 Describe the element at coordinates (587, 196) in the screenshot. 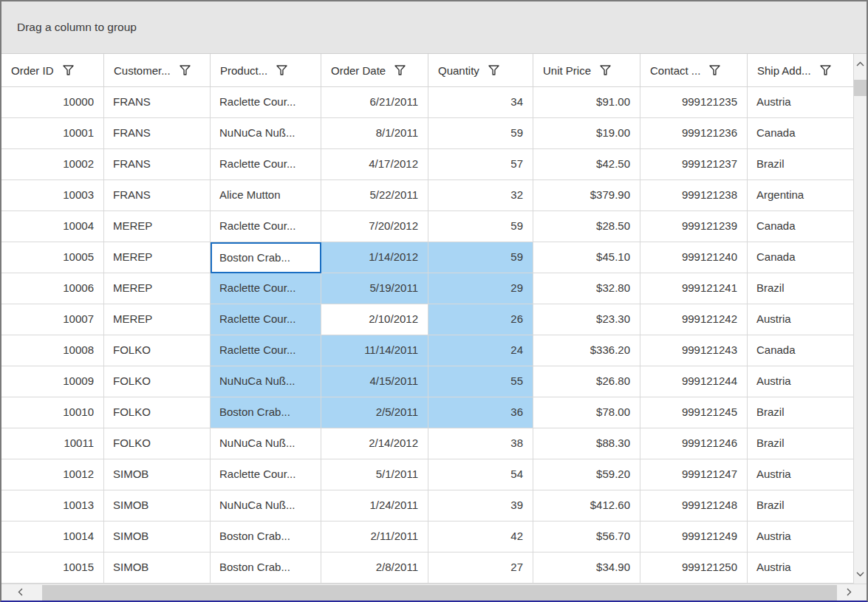

I see `grid-cell: $379.90` at that location.